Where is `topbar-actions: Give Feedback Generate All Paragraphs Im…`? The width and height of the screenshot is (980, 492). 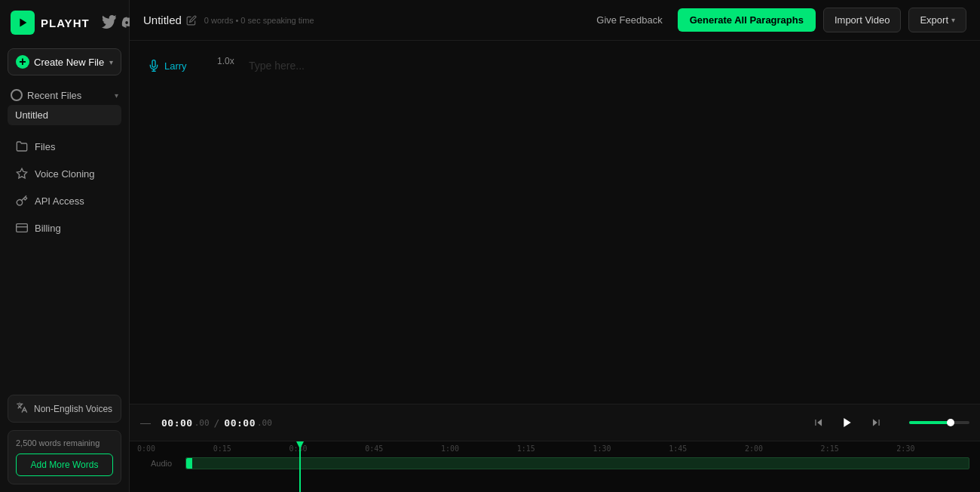 topbar-actions: Give Feedback Generate All Paragraphs Im… is located at coordinates (778, 20).